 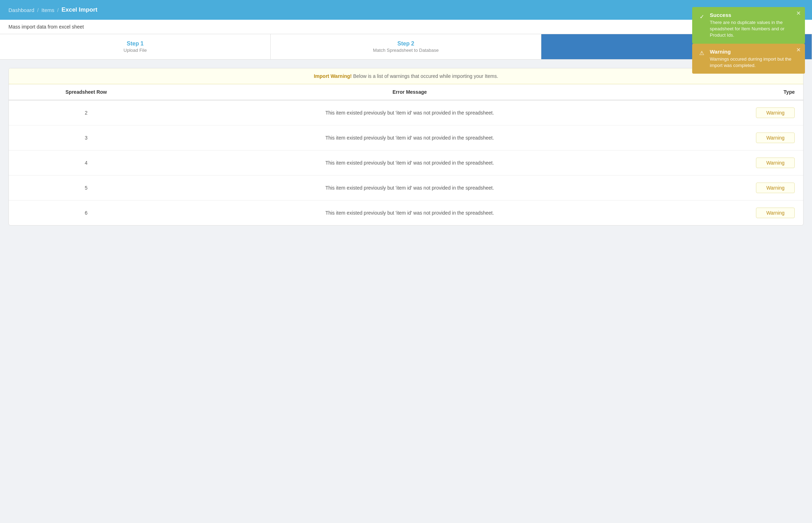 What do you see at coordinates (135, 50) in the screenshot?
I see `step1-sub: Upload File` at bounding box center [135, 50].